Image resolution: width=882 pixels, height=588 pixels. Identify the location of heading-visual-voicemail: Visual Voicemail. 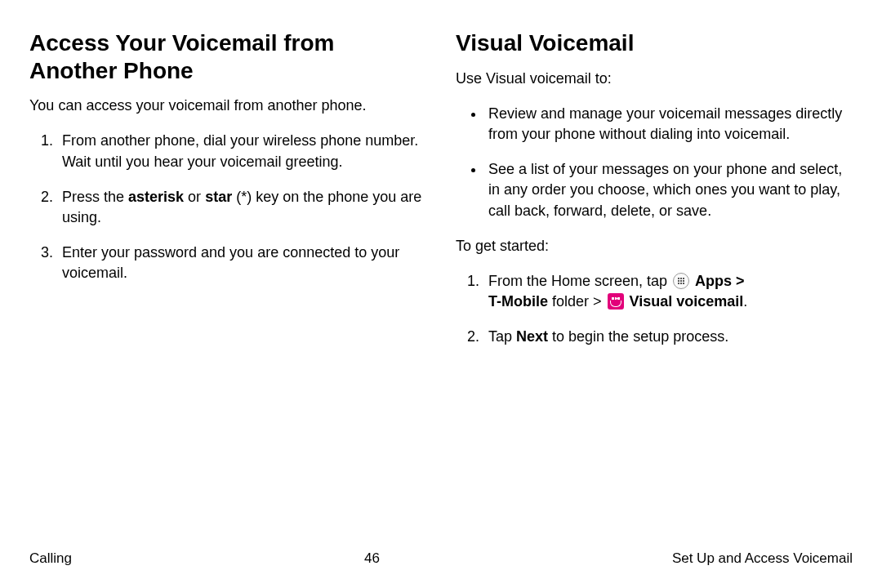
(654, 43).